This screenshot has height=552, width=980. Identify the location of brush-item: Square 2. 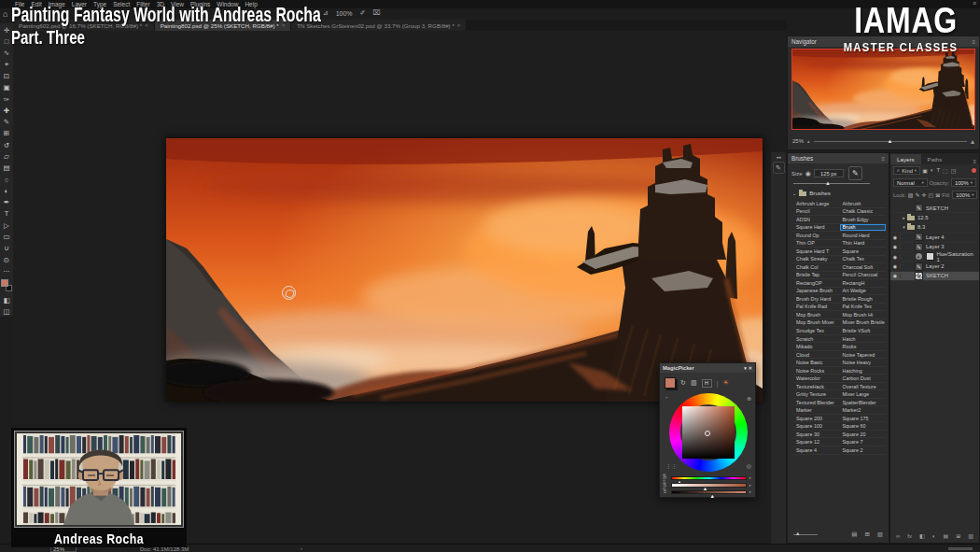
(863, 450).